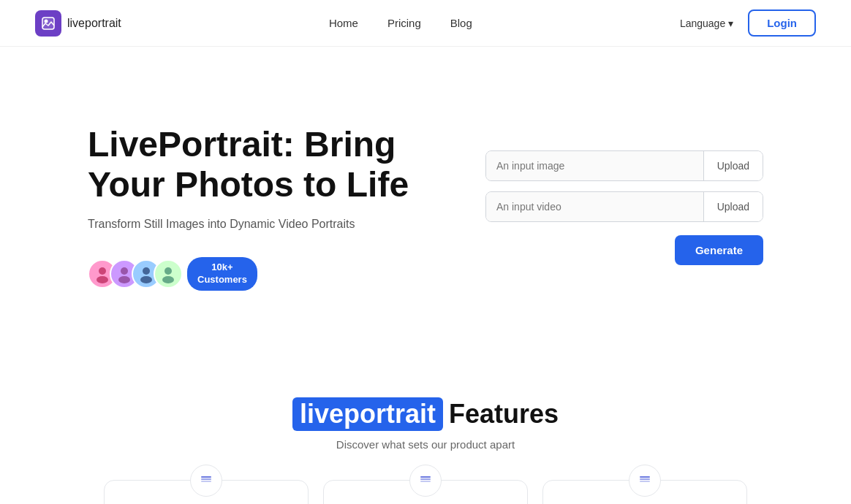 This screenshot has width=851, height=504. I want to click on navbar: liveportrait Home Pricing Blog Language …, so click(426, 23).